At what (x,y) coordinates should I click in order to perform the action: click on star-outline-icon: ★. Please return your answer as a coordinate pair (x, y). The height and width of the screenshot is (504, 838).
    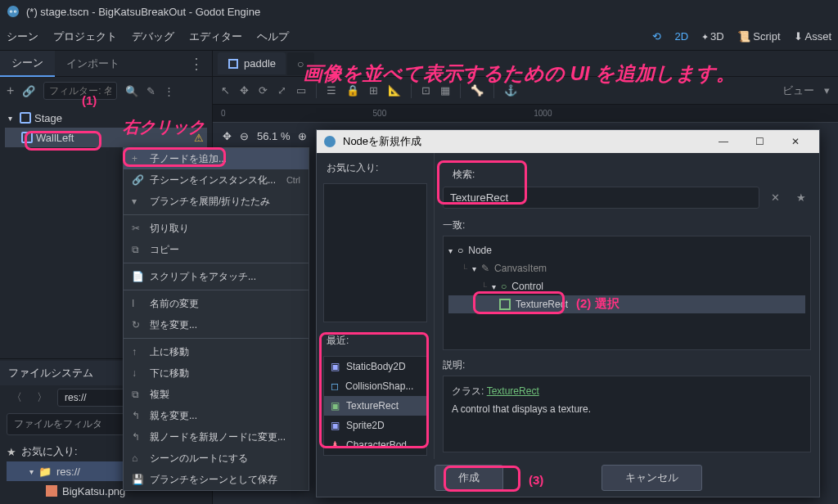
    Looking at the image, I should click on (801, 198).